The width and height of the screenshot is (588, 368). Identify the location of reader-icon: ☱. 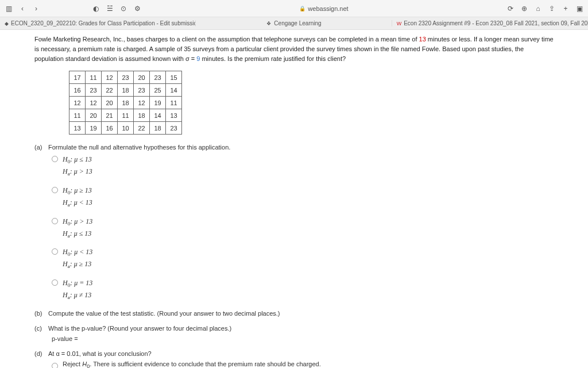
(110, 9).